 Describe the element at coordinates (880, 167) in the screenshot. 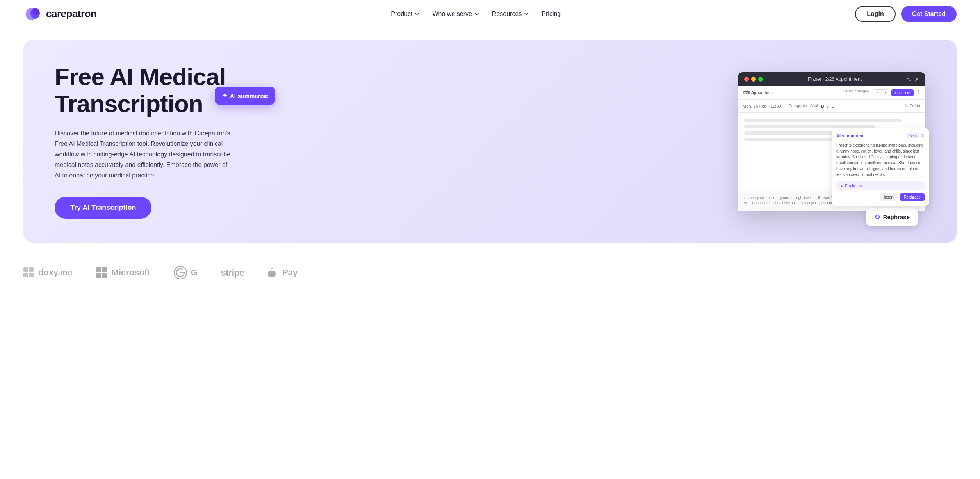

I see `ai-panel: AI summarise Beta ✕ Fraser is experienci…` at that location.